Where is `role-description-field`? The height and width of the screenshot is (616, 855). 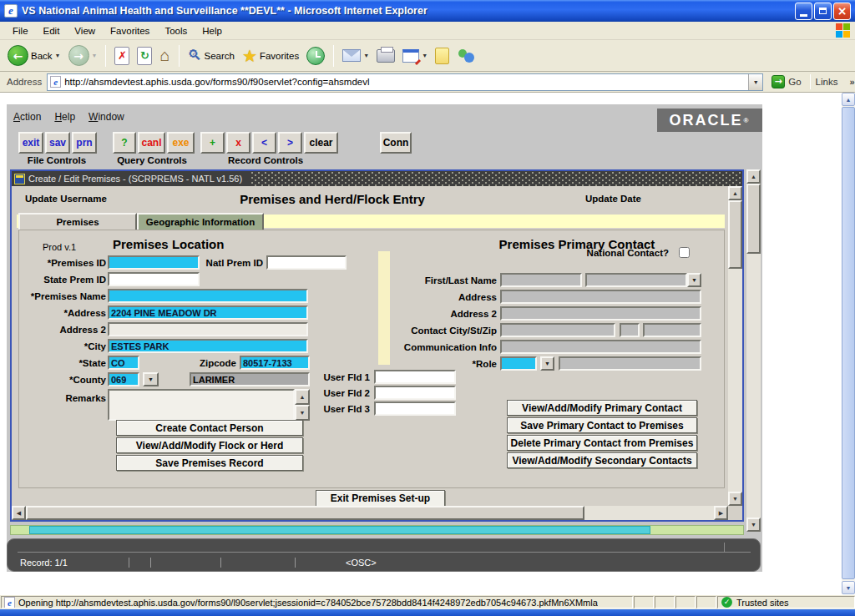
role-description-field is located at coordinates (630, 364).